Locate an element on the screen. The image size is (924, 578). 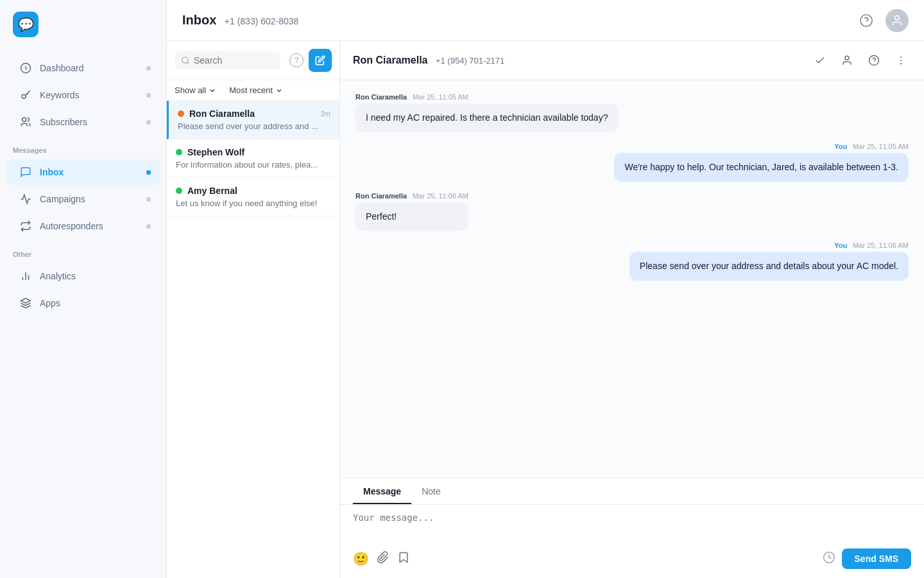
chat-header: Ron Ciaramella +1 (954) 701-2171 is located at coordinates (632, 60).